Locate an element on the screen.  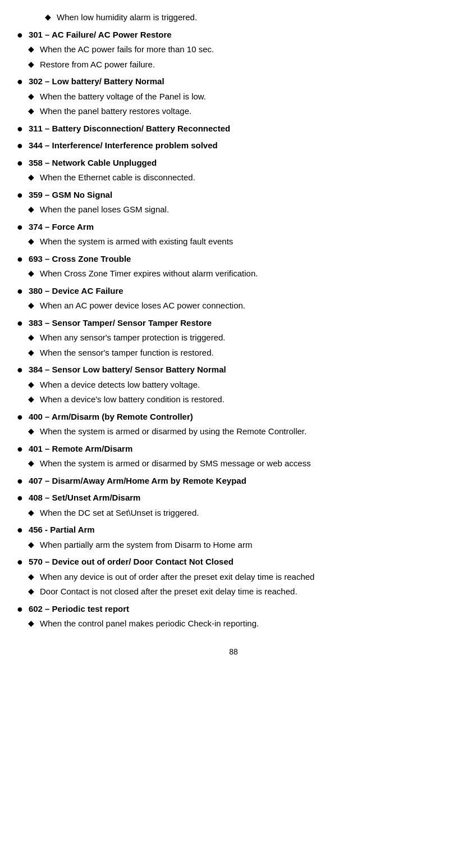
sub-item-text: When a device's low battery condition is… is located at coordinates (132, 400).